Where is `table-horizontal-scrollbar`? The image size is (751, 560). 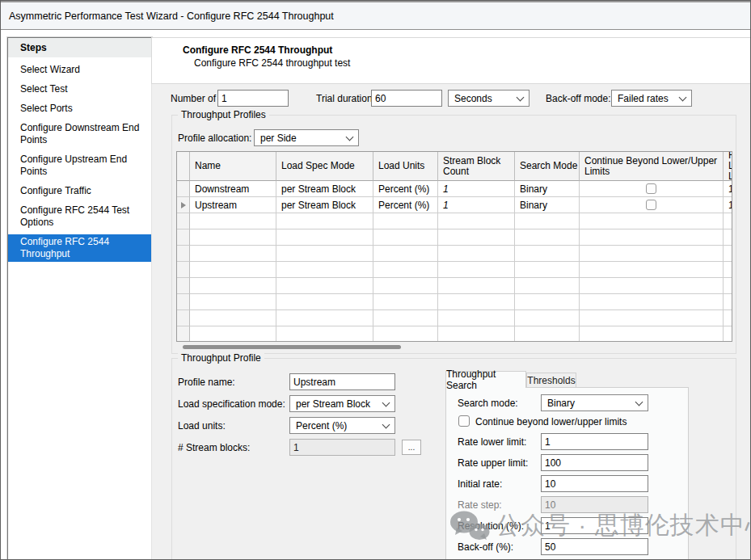 table-horizontal-scrollbar is located at coordinates (454, 347).